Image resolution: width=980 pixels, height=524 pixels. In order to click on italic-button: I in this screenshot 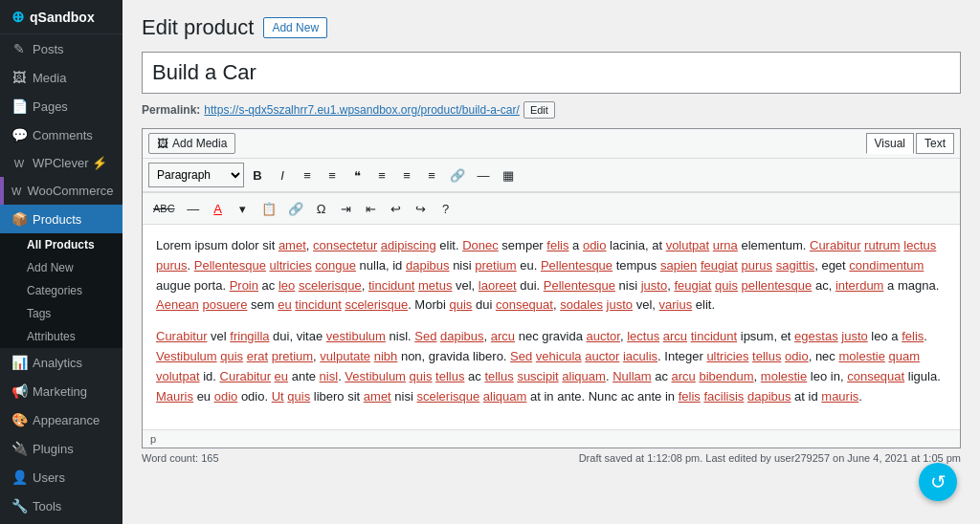, I will do `click(282, 175)`.